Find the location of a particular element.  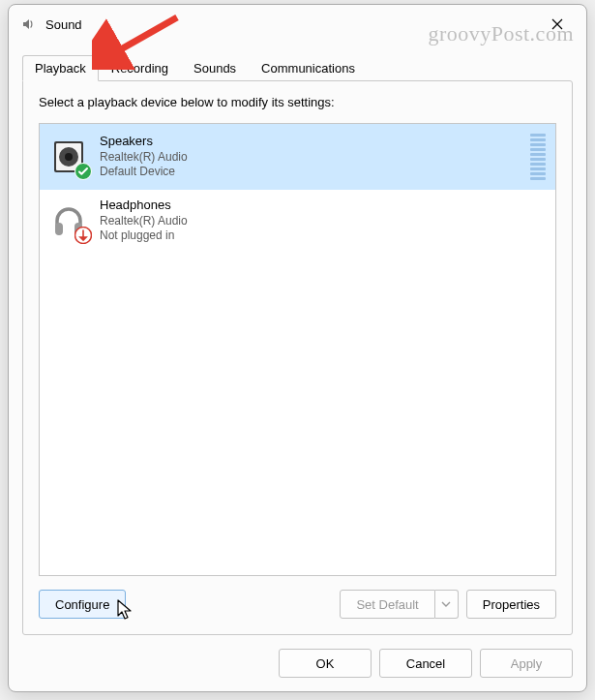

window-title: Sound is located at coordinates (290, 25).